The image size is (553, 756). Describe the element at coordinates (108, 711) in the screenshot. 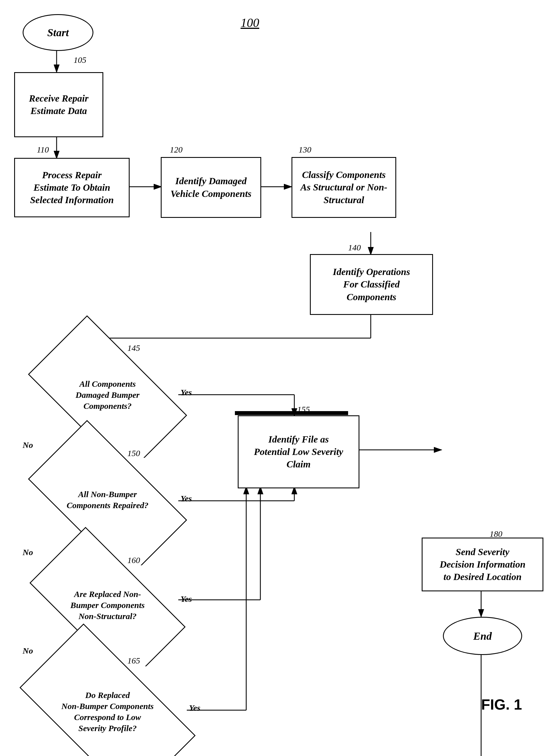

I see `diamond-165: Do Replaced Non-Bumper Components Corres…` at that location.